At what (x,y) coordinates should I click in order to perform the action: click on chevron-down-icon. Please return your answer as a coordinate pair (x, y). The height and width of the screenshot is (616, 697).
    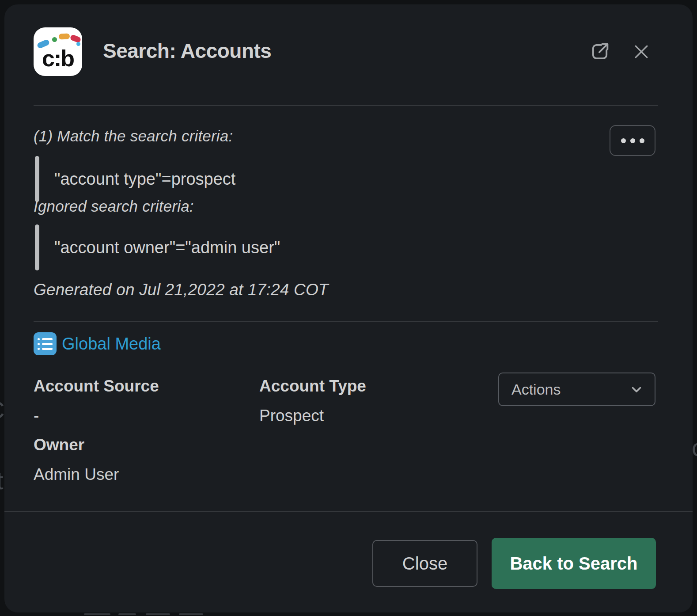
    Looking at the image, I should click on (636, 389).